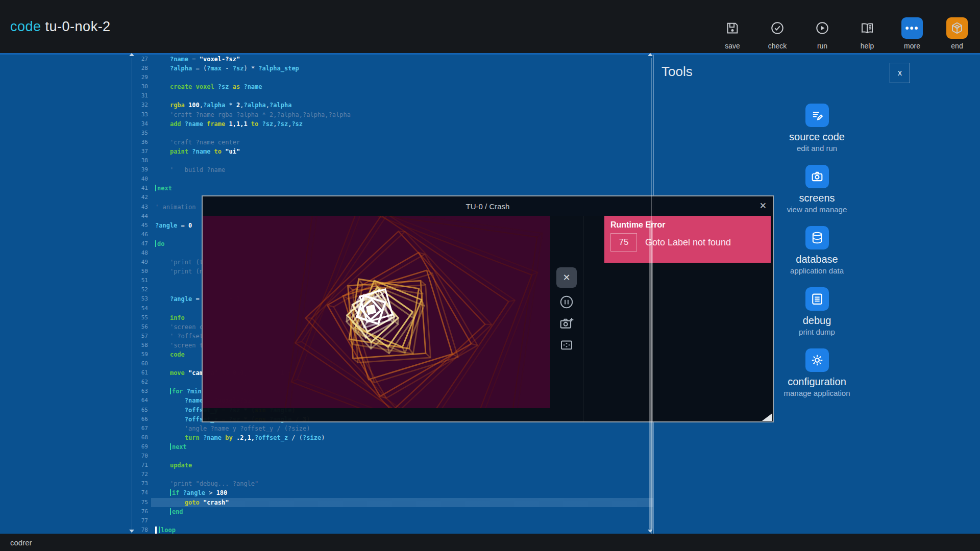  Describe the element at coordinates (957, 28) in the screenshot. I see `cube-icon` at that location.